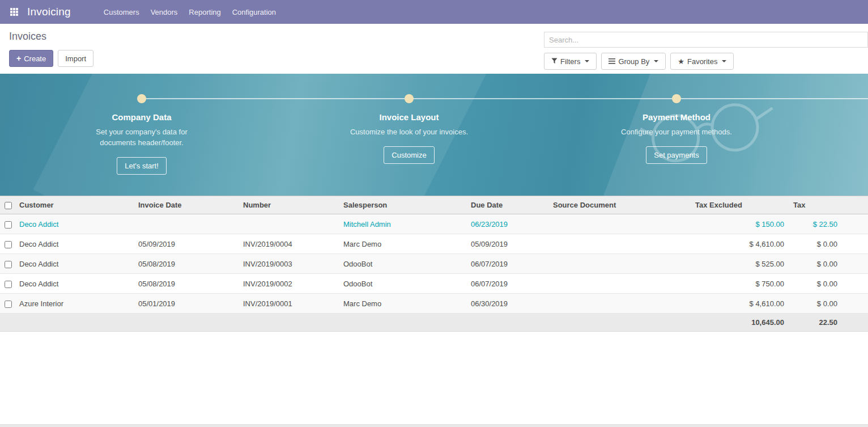 This screenshot has width=868, height=427. What do you see at coordinates (740, 205) in the screenshot?
I see `column-header-tax-excluded: Tax Excluded` at bounding box center [740, 205].